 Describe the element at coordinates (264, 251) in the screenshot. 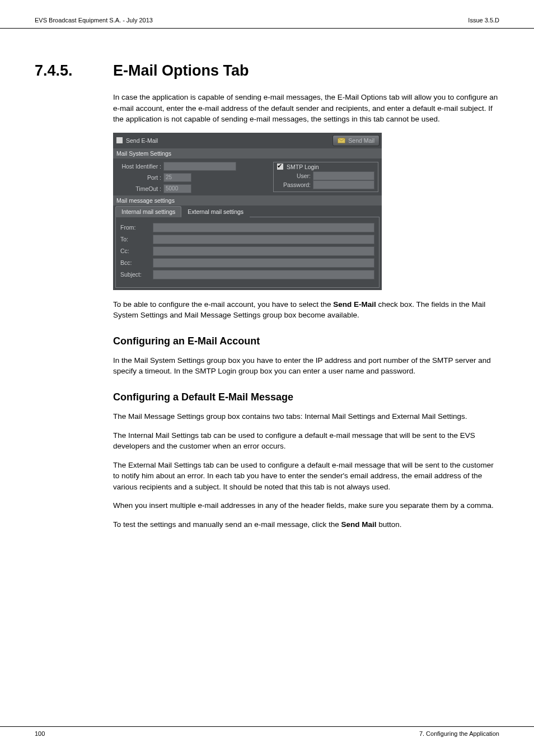

I see `cc-input` at that location.